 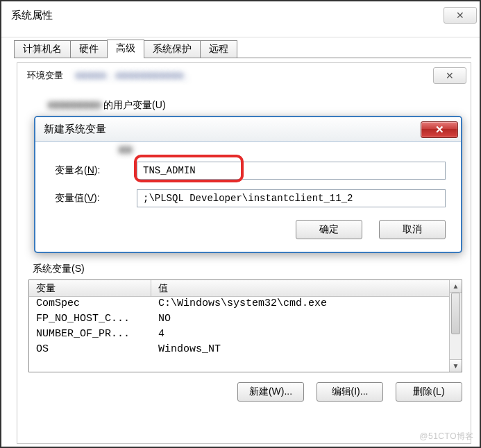 What do you see at coordinates (243, 49) in the screenshot?
I see `tab-row: 计算机名 硬件 高级 系统保护 远程` at bounding box center [243, 49].